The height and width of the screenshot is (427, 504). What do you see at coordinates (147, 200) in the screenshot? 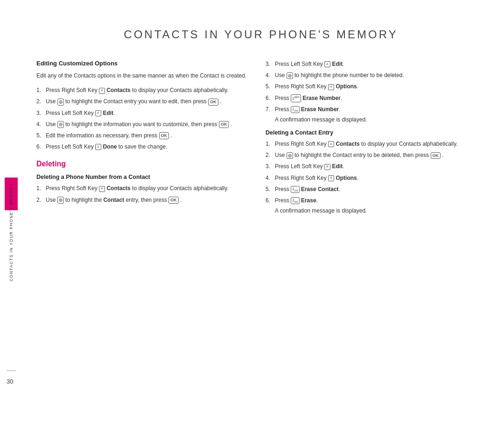
I see `del-step-2-content: Use ◎ to highlight the Contact entry, th…` at bounding box center [147, 200].